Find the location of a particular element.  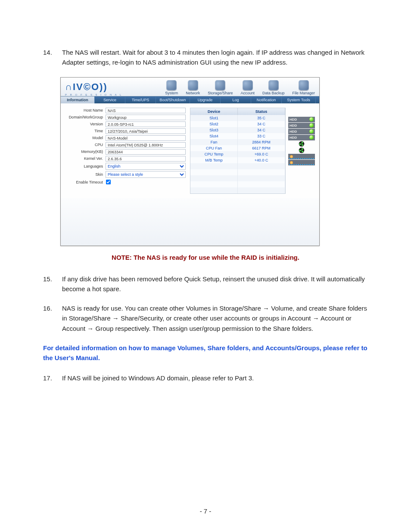

instruction-list-cont: 15. If any disk drive has been removed b… is located at coordinates (206, 304).